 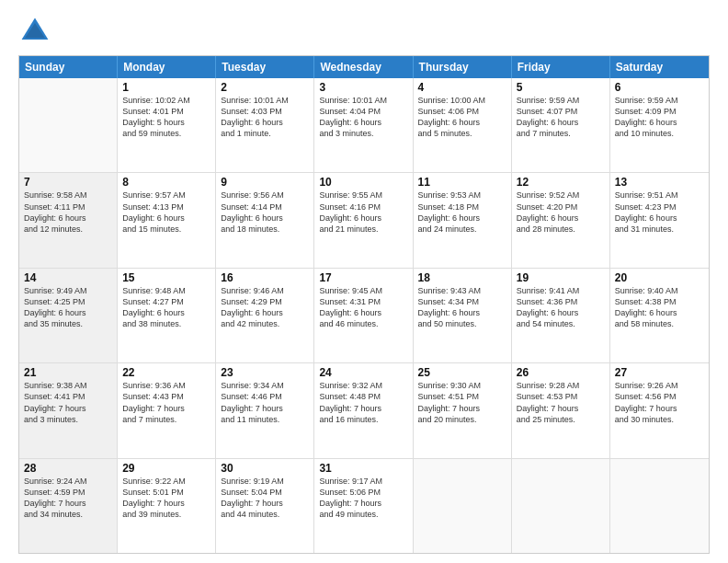 What do you see at coordinates (167, 410) in the screenshot?
I see `calendar-cell-r3c1: 22Sunrise: 9:36 AMSunset: 4:43 PMDayligh…` at bounding box center [167, 410].